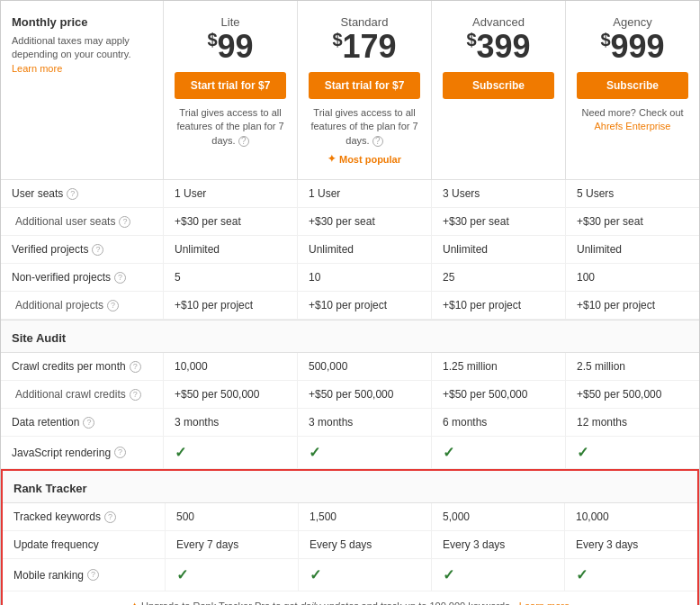  What do you see at coordinates (82, 22) in the screenshot?
I see `monthly-price-label: Monthly price` at bounding box center [82, 22].